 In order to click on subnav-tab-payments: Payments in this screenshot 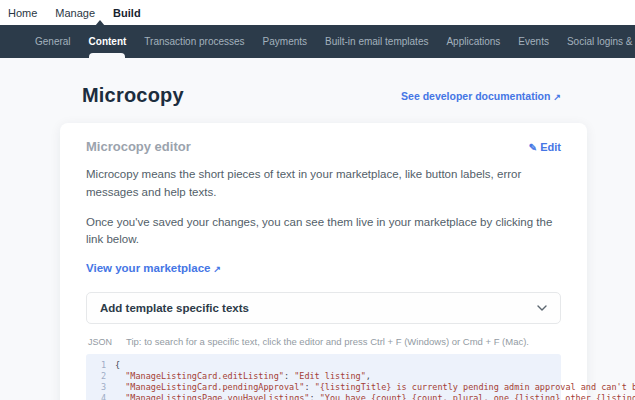, I will do `click(285, 42)`.